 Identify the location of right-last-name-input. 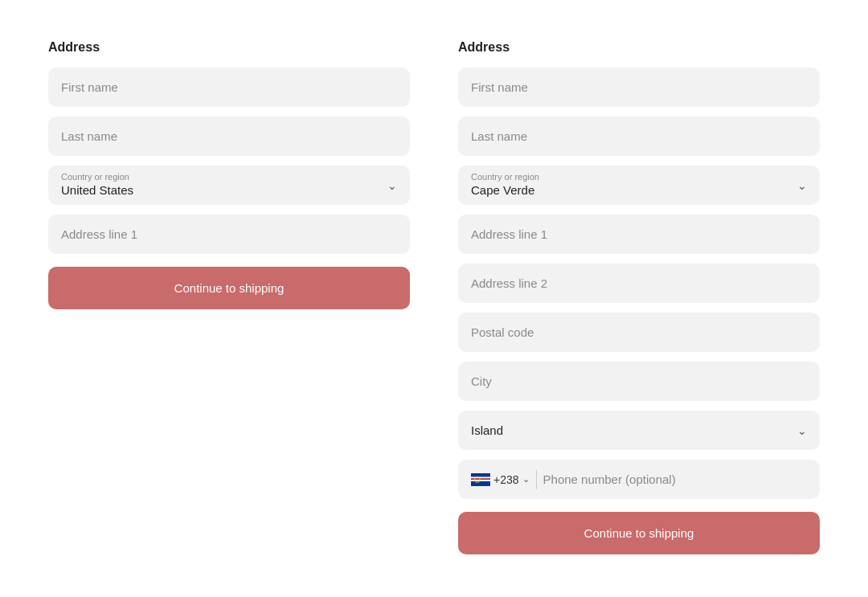
(639, 137).